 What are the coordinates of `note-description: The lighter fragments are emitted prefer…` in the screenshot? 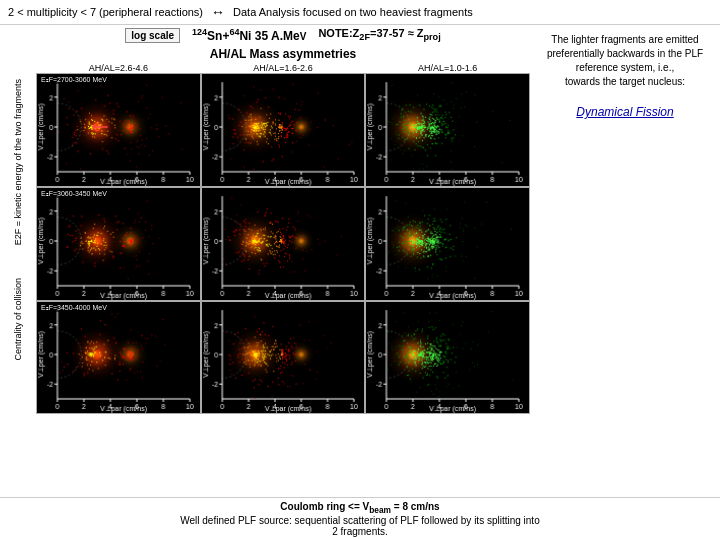 It's located at (625, 61).